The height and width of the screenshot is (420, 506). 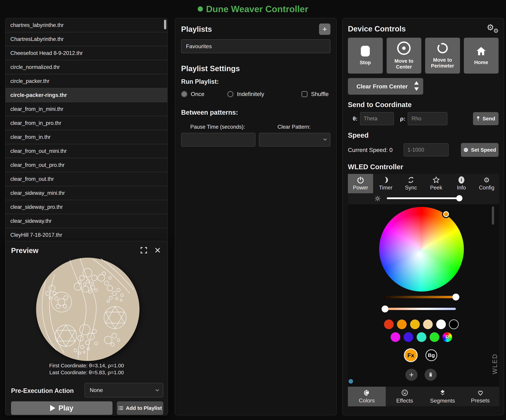 I want to click on add-playlist-button: +, so click(x=325, y=29).